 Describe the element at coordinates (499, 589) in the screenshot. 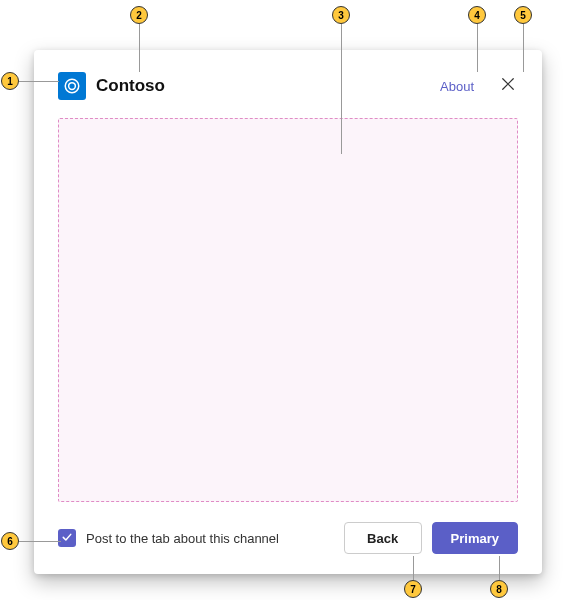

I see `annotation-badge-8: 8` at that location.